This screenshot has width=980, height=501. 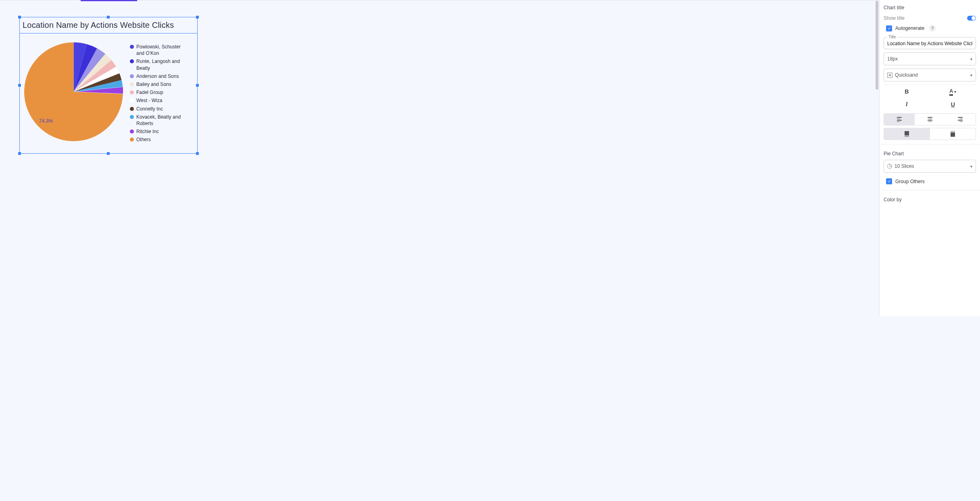 I want to click on chart-legend: Powlowski, Schuster and O'KonRunte, Lang…, so click(x=159, y=94).